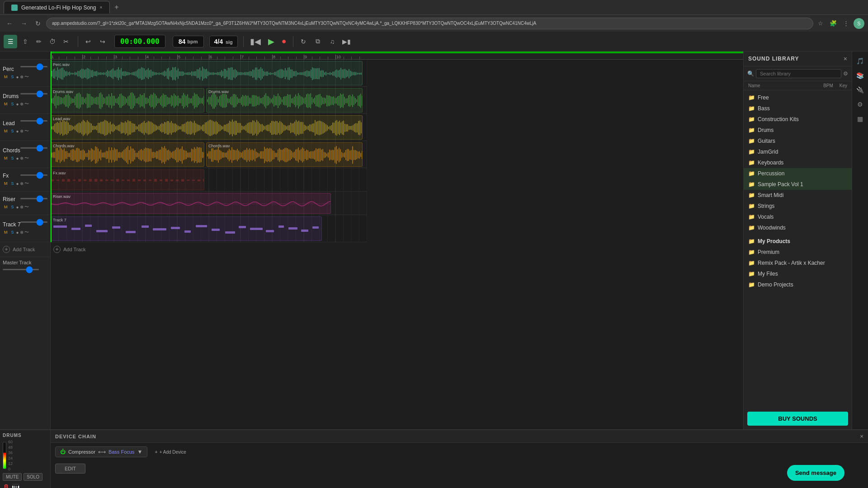 The height and width of the screenshot is (488, 868). What do you see at coordinates (24, 23) in the screenshot?
I see `forward-button: →` at bounding box center [24, 23].